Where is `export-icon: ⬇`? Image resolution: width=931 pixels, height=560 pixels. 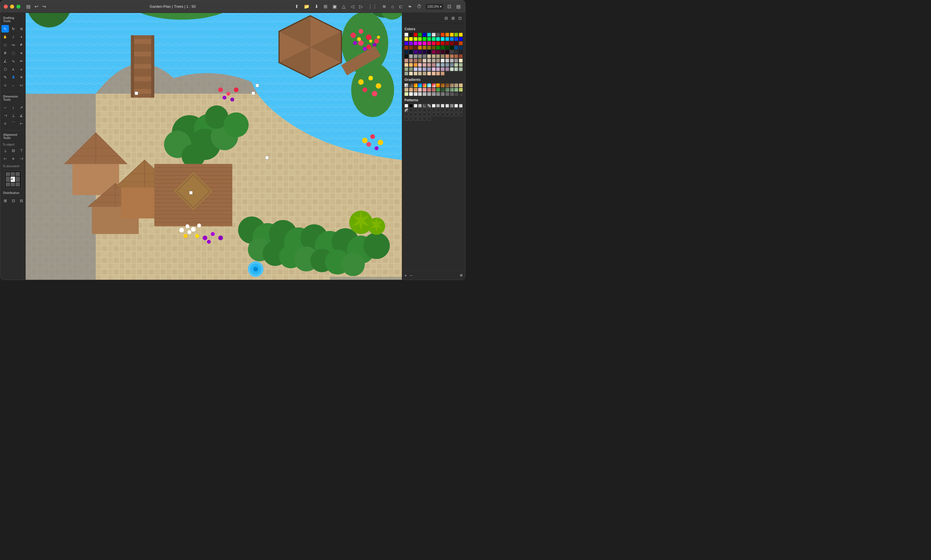
export-icon: ⬇ is located at coordinates (317, 6).